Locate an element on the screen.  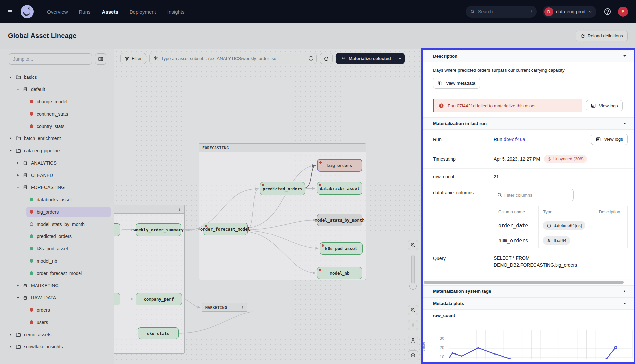
asset-node-model_nb: model_nb is located at coordinates (340, 273).